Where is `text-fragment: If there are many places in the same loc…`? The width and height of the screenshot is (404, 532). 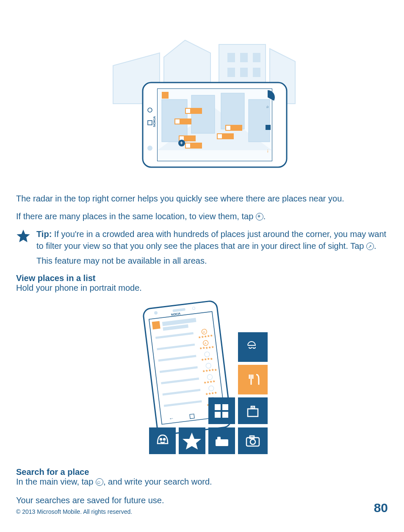 text-fragment: If there are many places in the same loc… is located at coordinates (136, 216).